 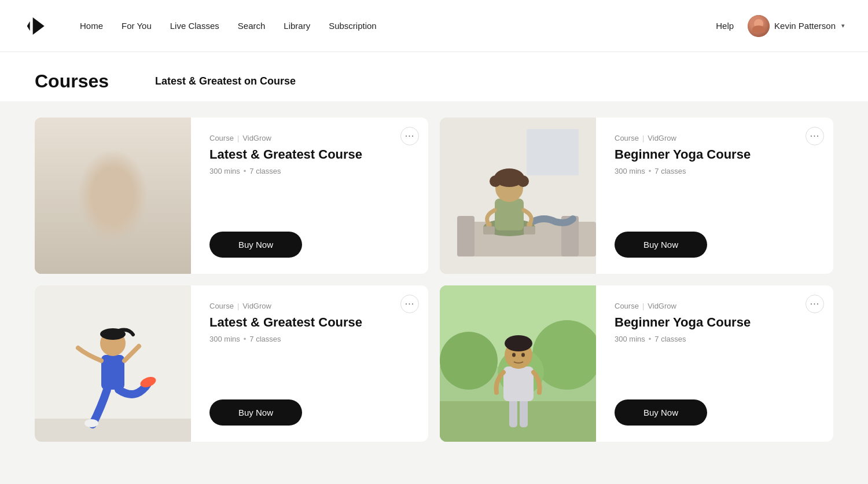 What do you see at coordinates (815, 304) in the screenshot?
I see `more-options-button-4: ···` at bounding box center [815, 304].